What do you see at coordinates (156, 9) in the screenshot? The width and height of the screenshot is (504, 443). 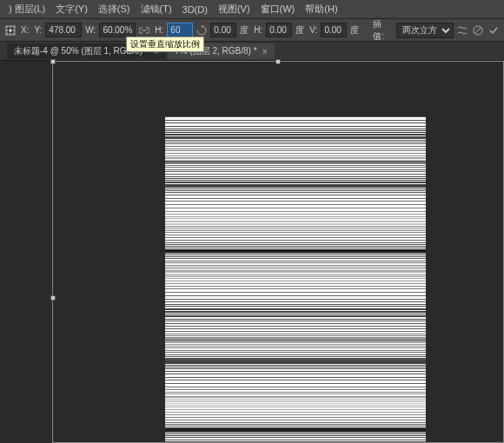 I see `menu-item-filter: 滤镜(T)` at bounding box center [156, 9].